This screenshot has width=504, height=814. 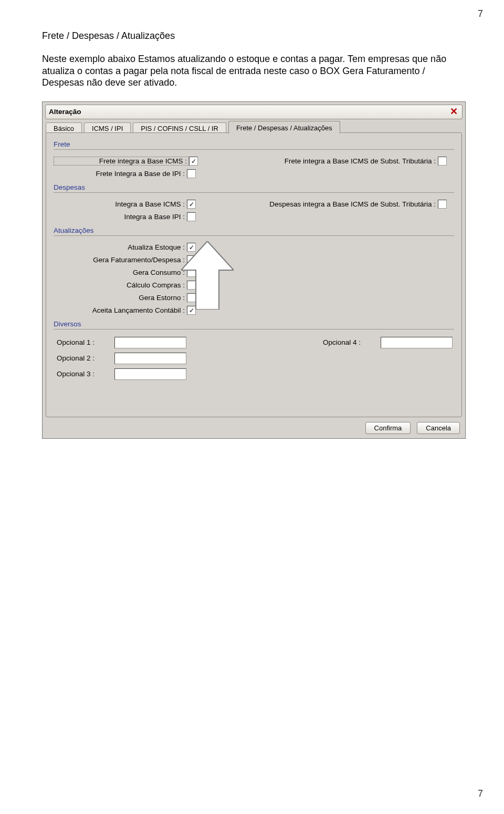 What do you see at coordinates (120, 217) in the screenshot?
I see `label-despesas-base-ipi: Integra a Base IPI :` at bounding box center [120, 217].